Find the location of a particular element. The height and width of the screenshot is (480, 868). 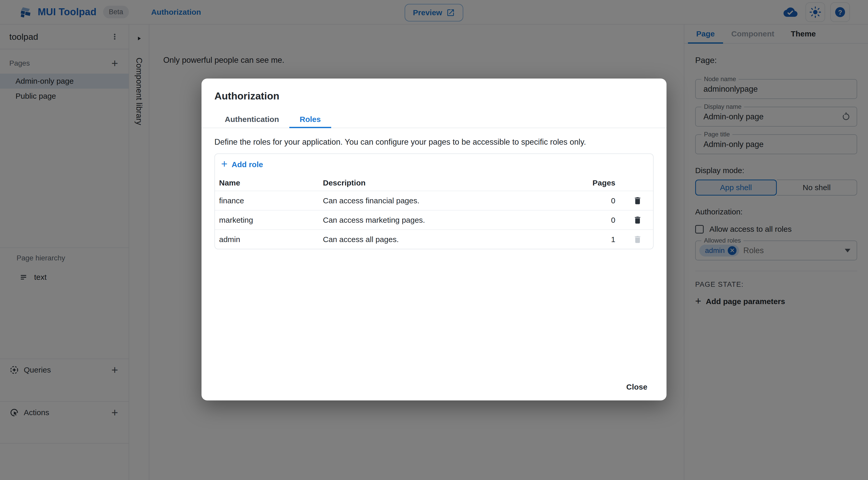

add-role-label: Add role is located at coordinates (247, 164).